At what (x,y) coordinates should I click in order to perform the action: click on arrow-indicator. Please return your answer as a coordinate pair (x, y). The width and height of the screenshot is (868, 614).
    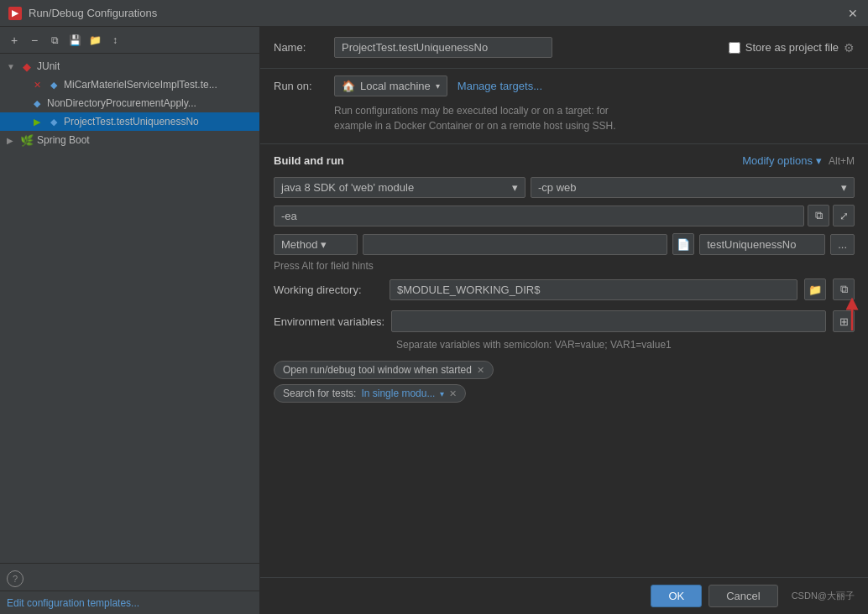
    Looking at the image, I should click on (852, 318).